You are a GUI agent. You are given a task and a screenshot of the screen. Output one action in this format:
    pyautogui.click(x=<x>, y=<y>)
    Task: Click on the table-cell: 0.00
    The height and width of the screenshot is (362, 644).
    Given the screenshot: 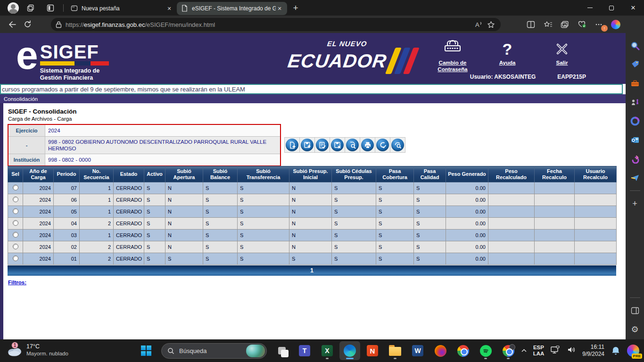 What is the action you would take?
    pyautogui.click(x=467, y=259)
    